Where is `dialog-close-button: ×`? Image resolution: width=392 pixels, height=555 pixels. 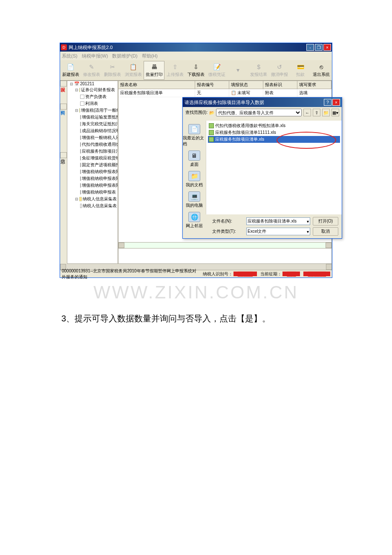
dialog-close-button: × is located at coordinates (336, 102).